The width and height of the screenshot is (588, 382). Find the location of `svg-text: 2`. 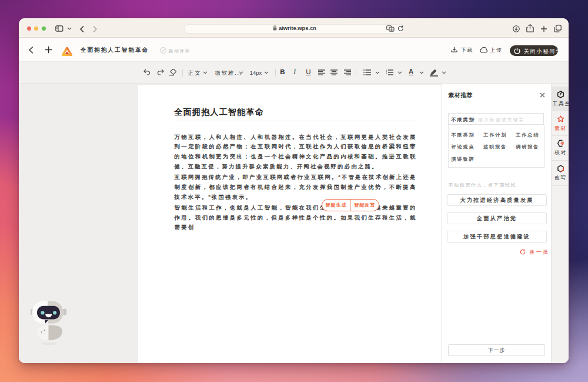

svg-text: 2 is located at coordinates (387, 73).